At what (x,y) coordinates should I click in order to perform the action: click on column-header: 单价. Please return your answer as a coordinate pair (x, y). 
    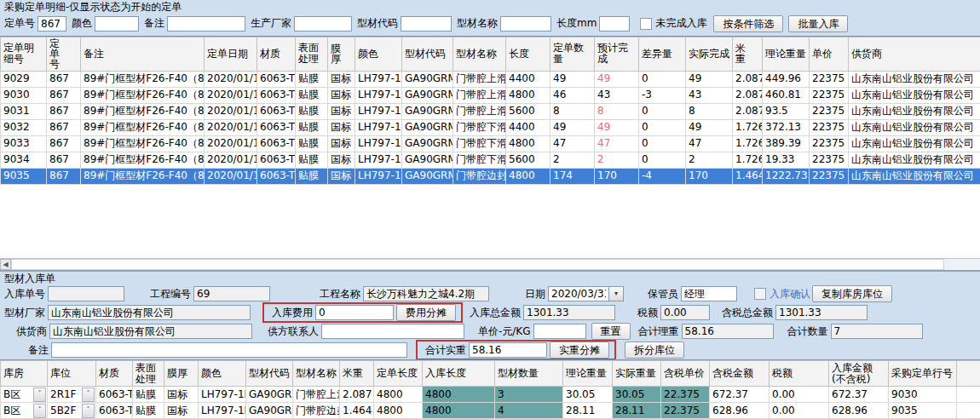
    Looking at the image, I should click on (829, 54).